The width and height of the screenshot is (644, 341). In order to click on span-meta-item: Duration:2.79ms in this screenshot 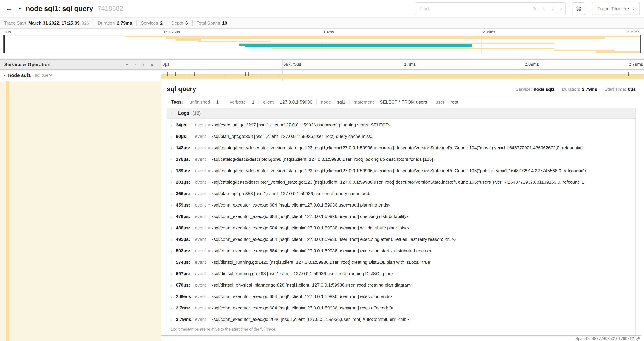, I will do `click(580, 89)`.